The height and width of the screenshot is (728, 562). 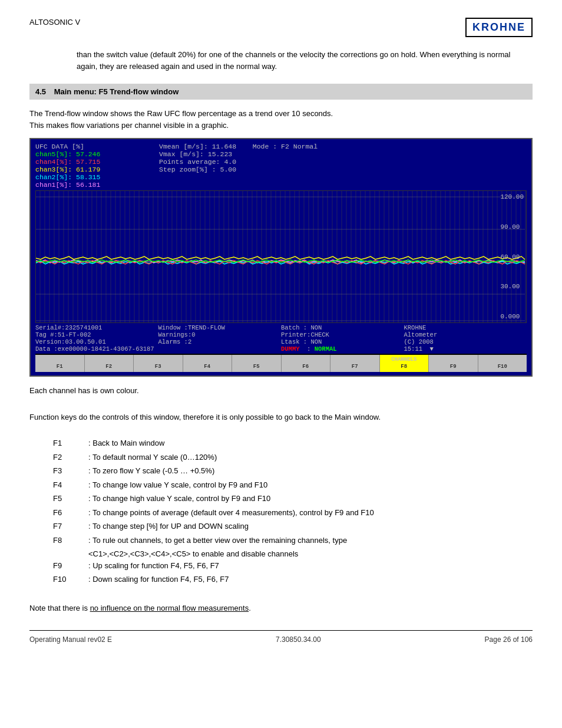 I want to click on vmax: Vmax [m/s]: 15.223, so click(x=343, y=154).